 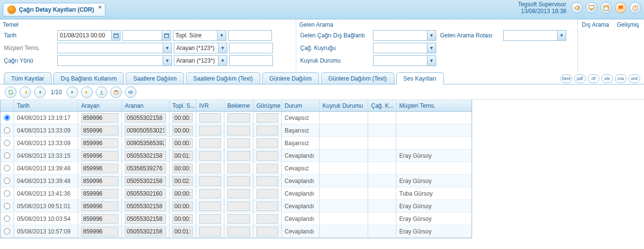 What do you see at coordinates (11, 92) in the screenshot?
I see `refresh-button` at bounding box center [11, 92].